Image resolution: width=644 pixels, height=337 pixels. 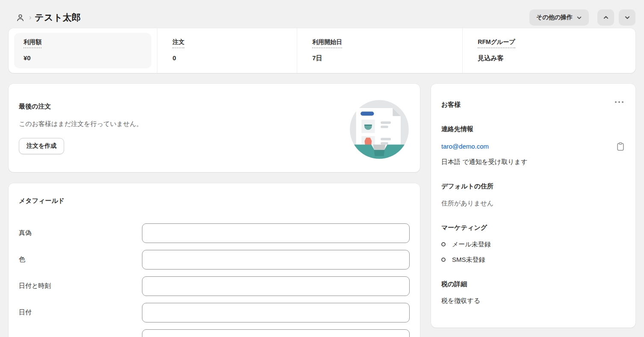 What do you see at coordinates (214, 201) in the screenshot?
I see `metafields-heading: メタフィールド` at bounding box center [214, 201].